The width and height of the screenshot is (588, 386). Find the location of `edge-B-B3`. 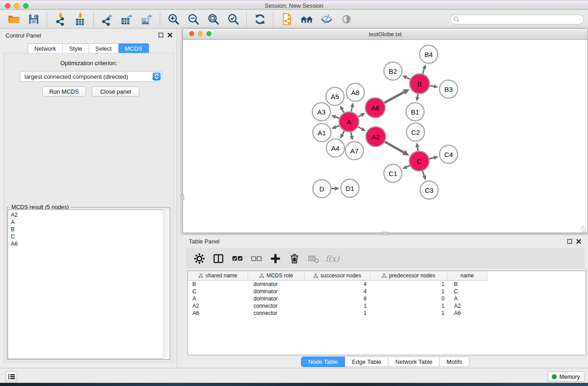

edge-B-B3 is located at coordinates (432, 86).